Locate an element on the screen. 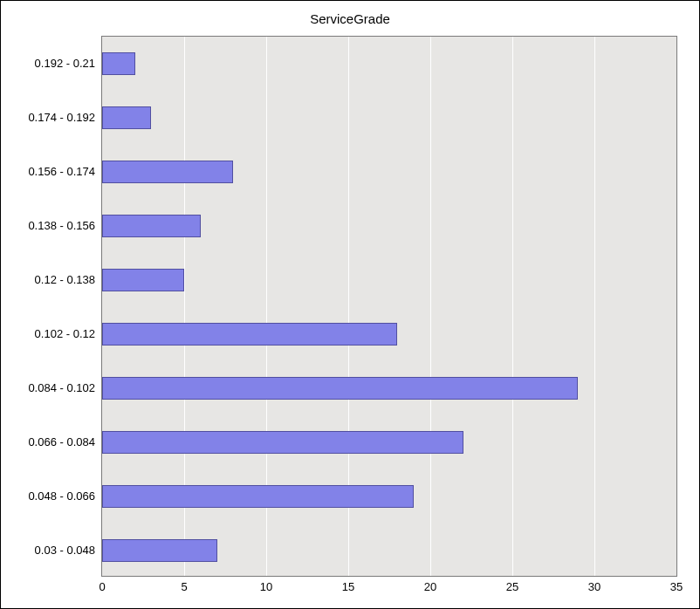  x-tick-label: 5 is located at coordinates (183, 586).